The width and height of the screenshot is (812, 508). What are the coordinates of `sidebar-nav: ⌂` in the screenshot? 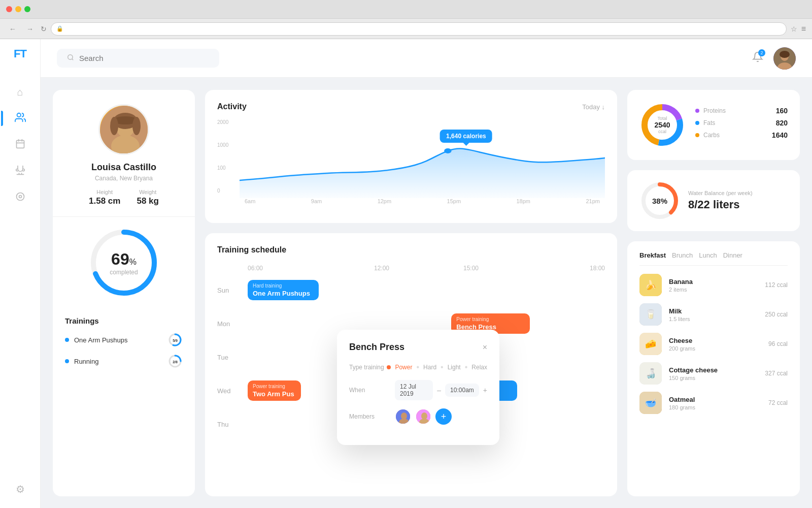 It's located at (20, 277).